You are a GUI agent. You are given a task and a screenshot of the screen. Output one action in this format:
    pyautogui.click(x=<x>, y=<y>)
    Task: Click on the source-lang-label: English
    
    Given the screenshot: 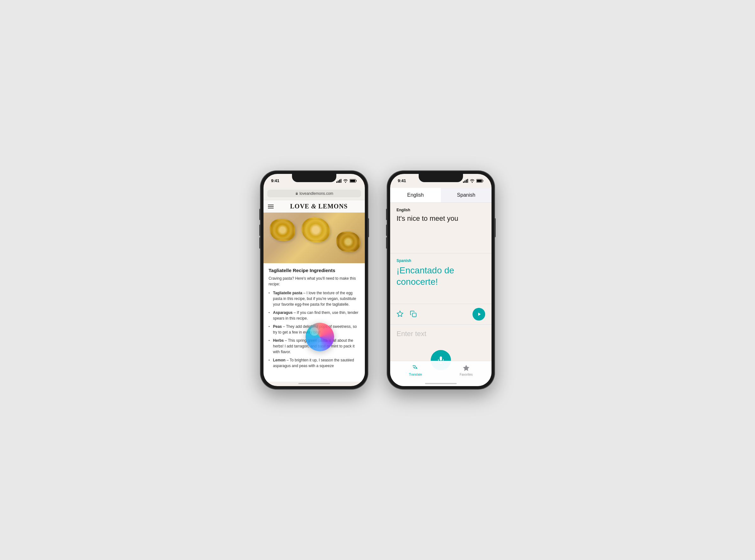 What is the action you would take?
    pyautogui.click(x=441, y=210)
    